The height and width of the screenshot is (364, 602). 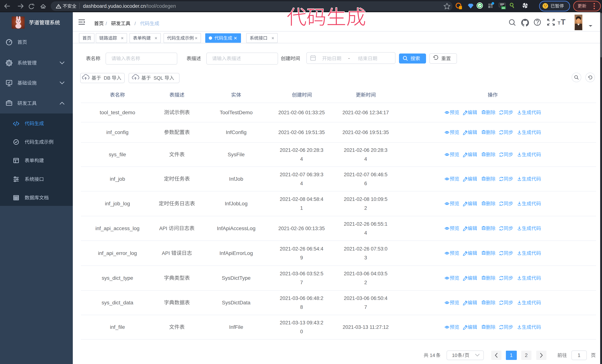 What do you see at coordinates (117, 303) in the screenshot?
I see `svg-text: sys_dict_data` at bounding box center [117, 303].